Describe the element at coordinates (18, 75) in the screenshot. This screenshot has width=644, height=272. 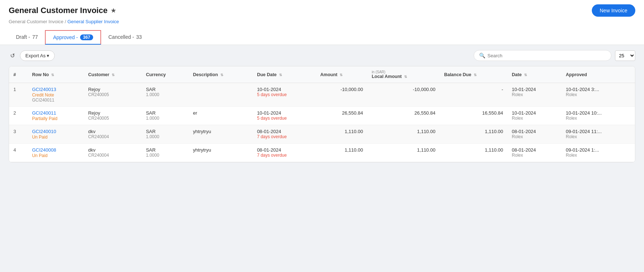
I see `col-num: #` at that location.